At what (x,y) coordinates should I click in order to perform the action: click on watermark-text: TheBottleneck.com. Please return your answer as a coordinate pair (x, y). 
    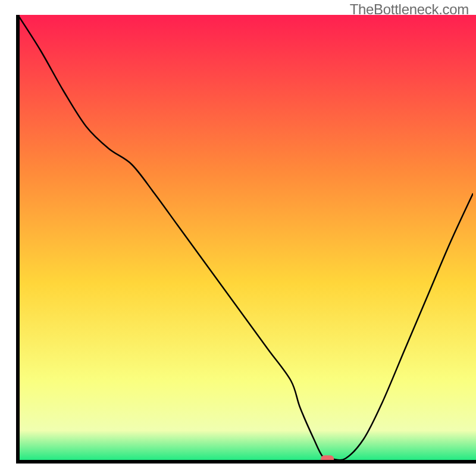
    Looking at the image, I should click on (409, 10).